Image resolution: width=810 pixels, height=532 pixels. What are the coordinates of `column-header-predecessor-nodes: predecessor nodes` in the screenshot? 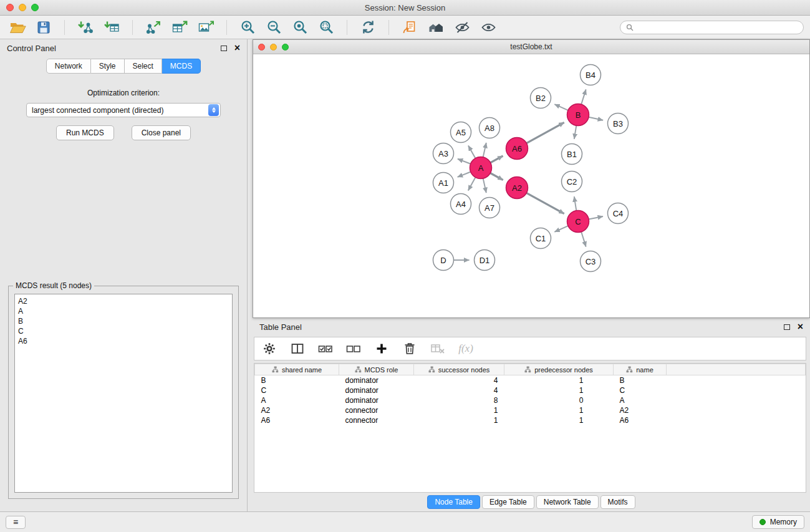 It's located at (559, 370).